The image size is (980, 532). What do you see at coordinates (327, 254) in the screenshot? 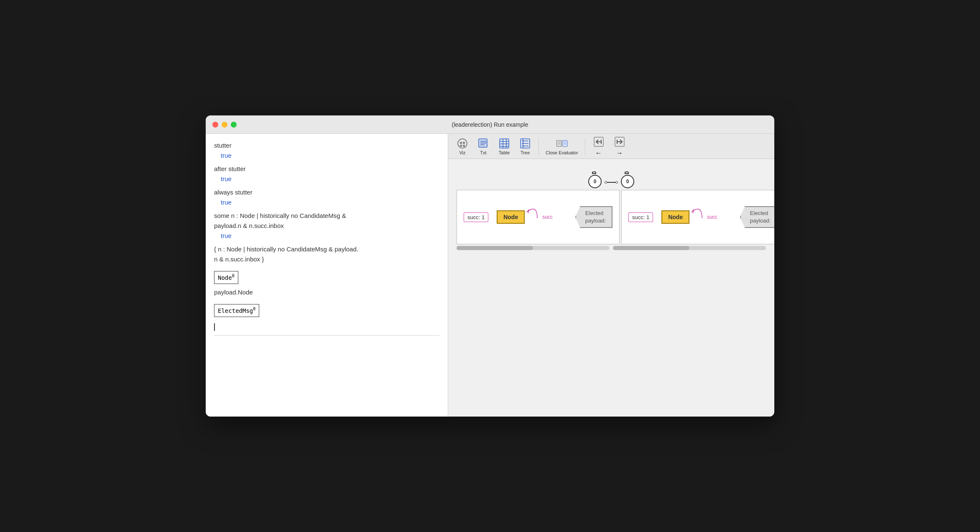
I see `set-label: { n : Node | historically no CandidateMs…` at bounding box center [327, 254].